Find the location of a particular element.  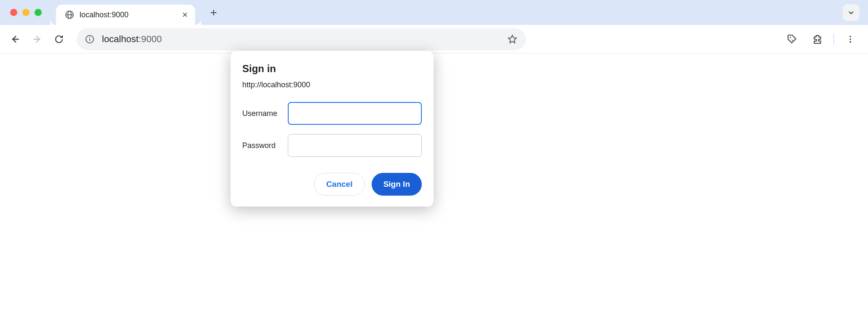

price-tag-icon is located at coordinates (792, 39).